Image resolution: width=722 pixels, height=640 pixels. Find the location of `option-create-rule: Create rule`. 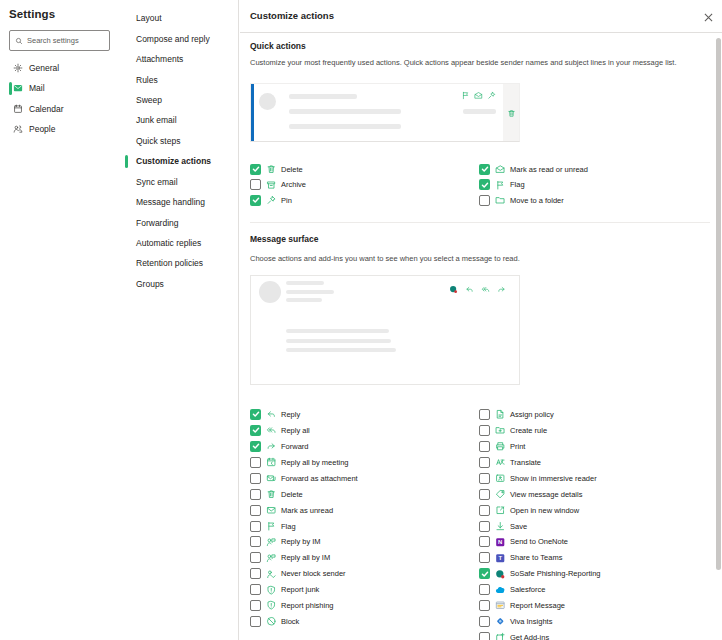

option-create-rule: Create rule is located at coordinates (540, 430).